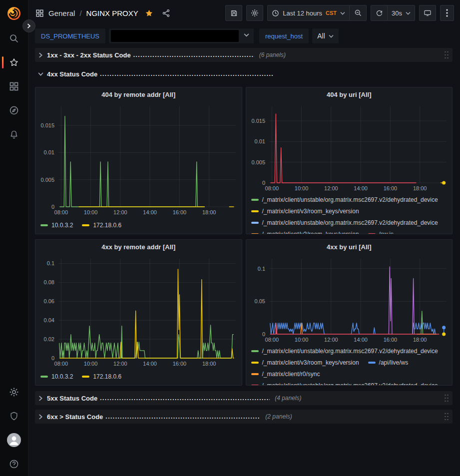 Image resolution: width=460 pixels, height=476 pixels. What do you see at coordinates (309, 13) in the screenshot?
I see `time-range-picker: Last 12 hours CST` at bounding box center [309, 13].